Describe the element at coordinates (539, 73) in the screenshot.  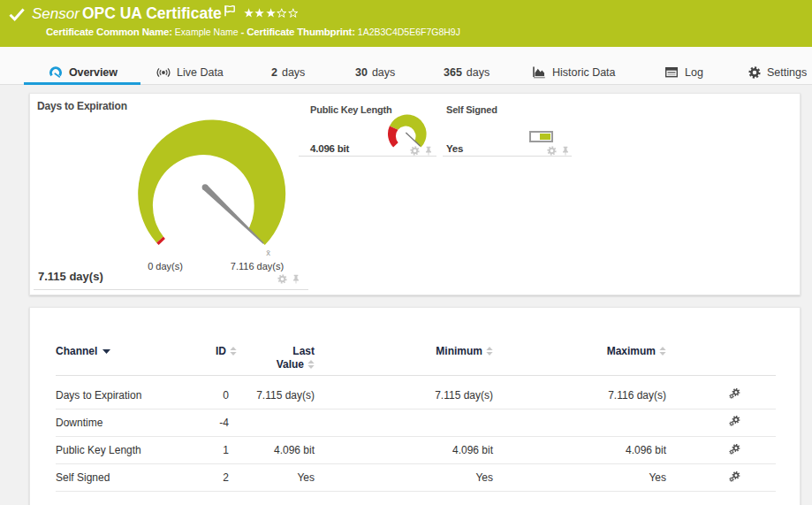
I see `area-chart-icon` at that location.